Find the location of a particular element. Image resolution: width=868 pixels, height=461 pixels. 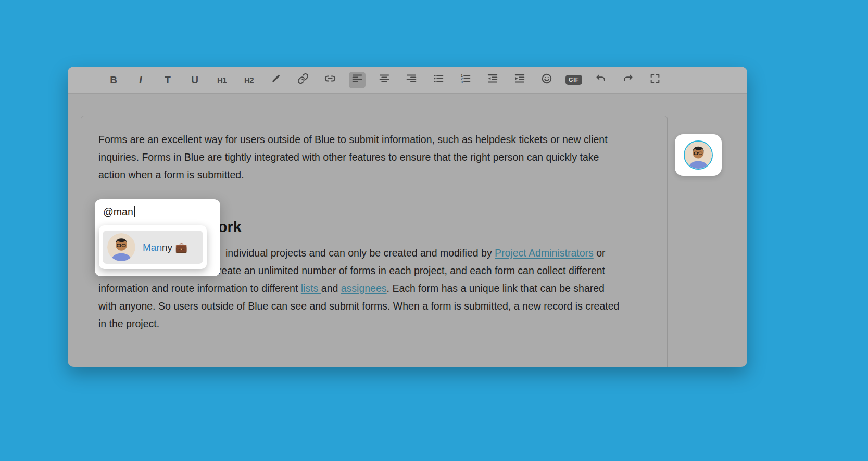

strikethrough-button: T is located at coordinates (168, 80).